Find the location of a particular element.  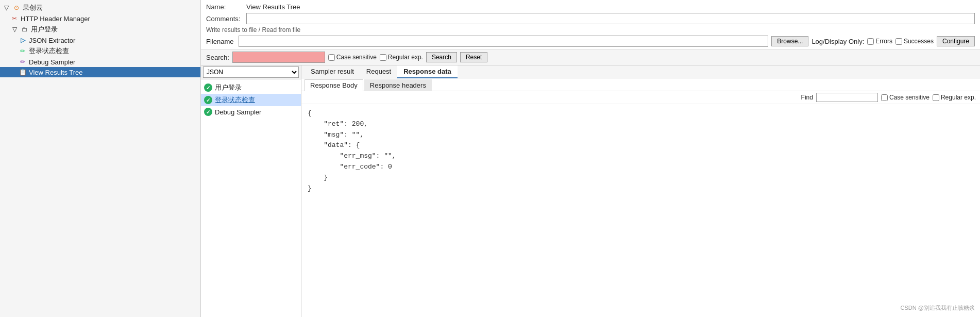

sidebar-item-user-login: ▽ 🗀 用户登录 is located at coordinates (100, 29).